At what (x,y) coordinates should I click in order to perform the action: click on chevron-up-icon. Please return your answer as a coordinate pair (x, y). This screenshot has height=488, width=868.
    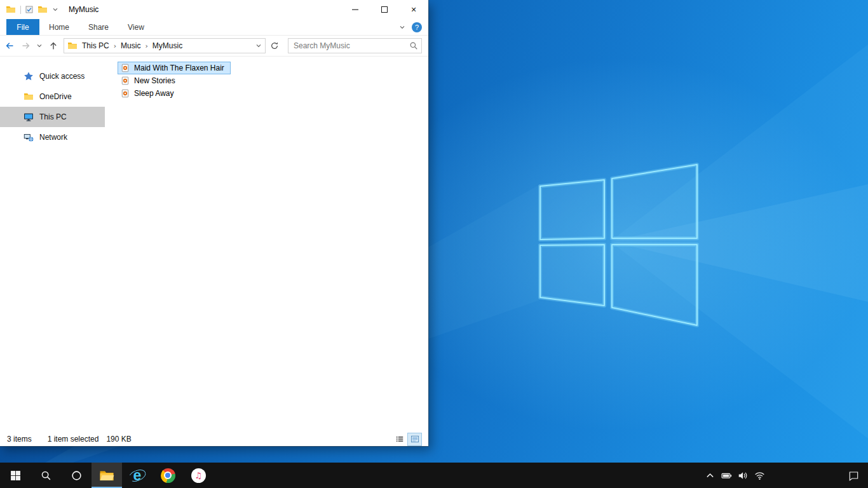
    Looking at the image, I should click on (710, 475).